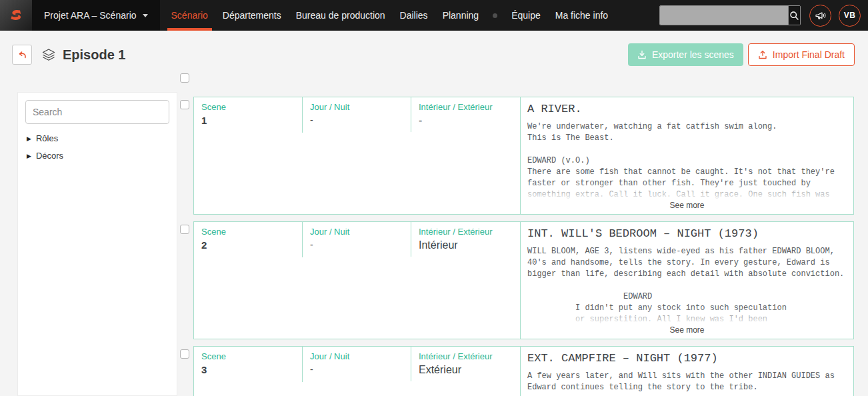 This screenshot has height=396, width=868. Describe the element at coordinates (185, 78) in the screenshot. I see `select-all-checkbox` at that location.